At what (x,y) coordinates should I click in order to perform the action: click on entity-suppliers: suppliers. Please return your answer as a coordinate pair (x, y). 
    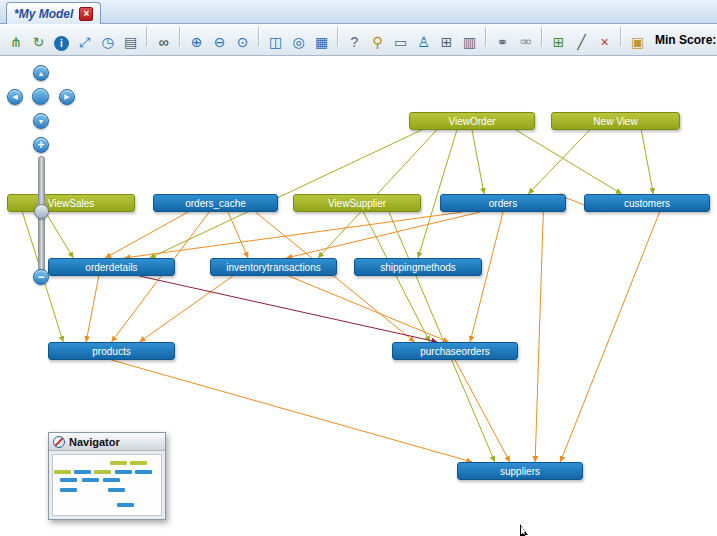
    Looking at the image, I should click on (520, 471).